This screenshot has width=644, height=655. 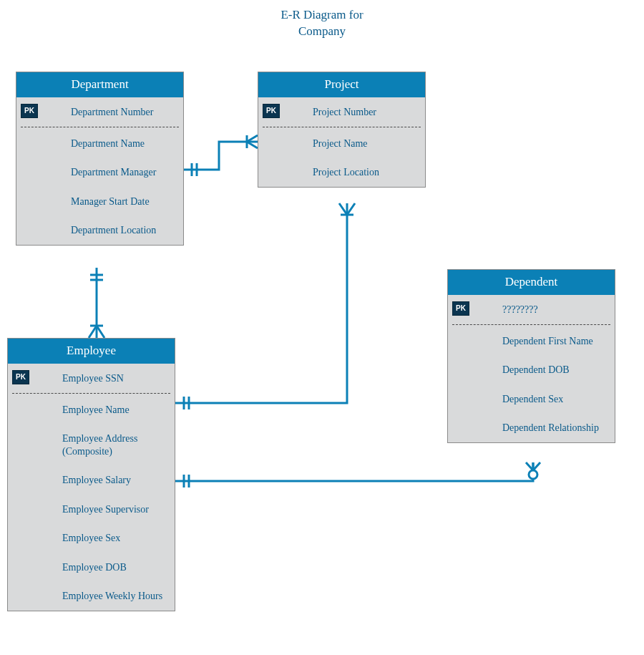 What do you see at coordinates (100, 143) in the screenshot?
I see `attr-department-name: Department Name` at bounding box center [100, 143].